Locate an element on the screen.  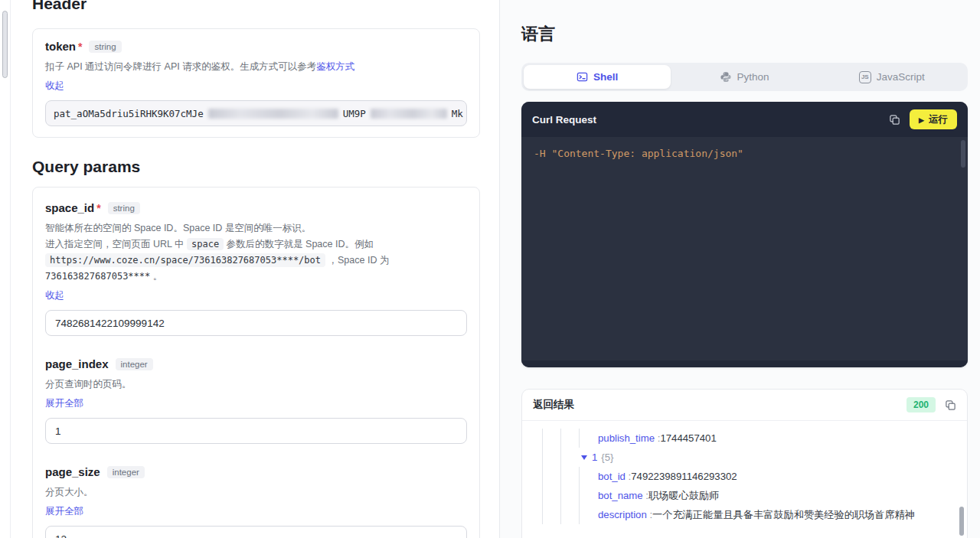
page-size-title-row: page_size integer is located at coordinates (256, 471).